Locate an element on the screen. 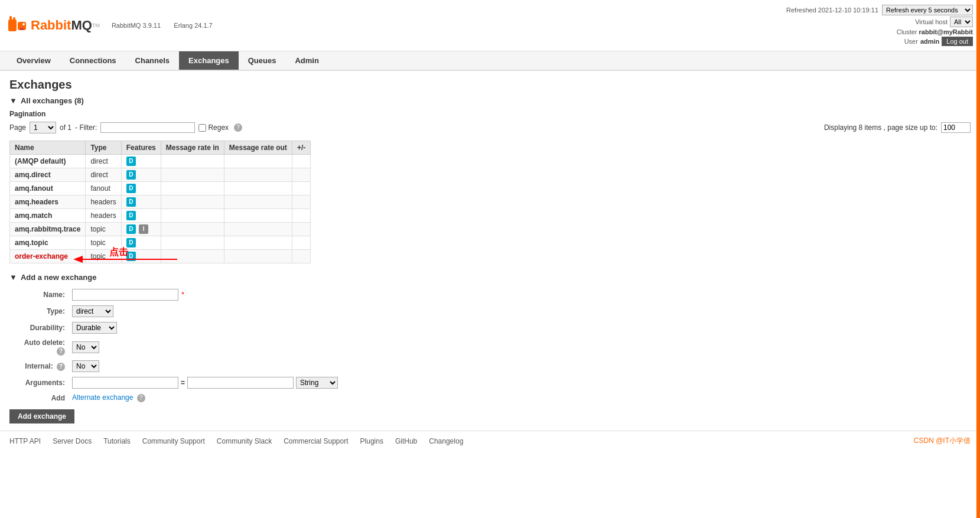 The width and height of the screenshot is (980, 518). footer-plugins: Plugins is located at coordinates (372, 441).